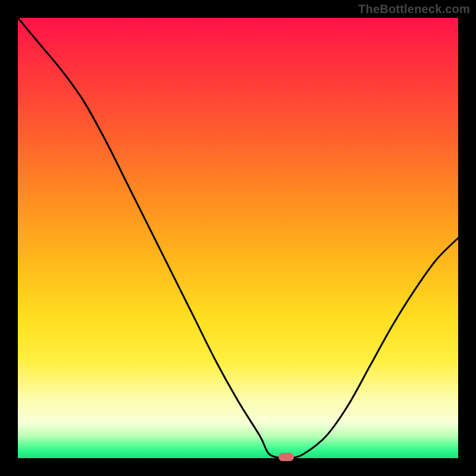 The width and height of the screenshot is (476, 476). I want to click on optimum-marker, so click(286, 457).